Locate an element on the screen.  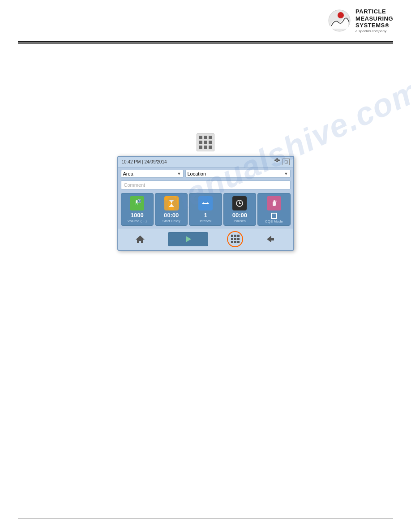
volume-label: Volume ( L ) is located at coordinates (137, 221).